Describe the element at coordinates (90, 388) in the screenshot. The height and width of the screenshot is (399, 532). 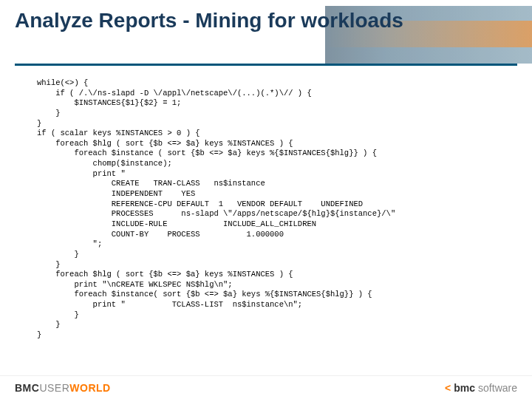
I see `footer-world-text: WORLD` at that location.